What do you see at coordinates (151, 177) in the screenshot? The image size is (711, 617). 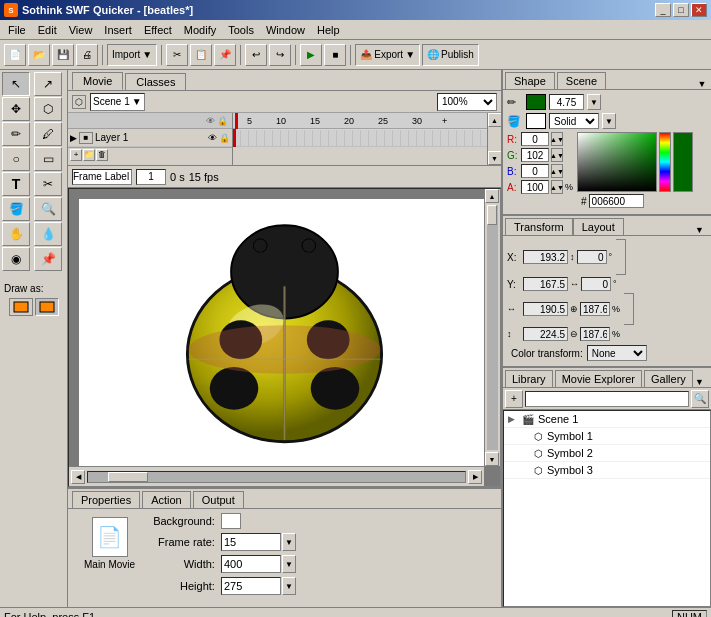 I see `frame-number-input: 1` at bounding box center [151, 177].